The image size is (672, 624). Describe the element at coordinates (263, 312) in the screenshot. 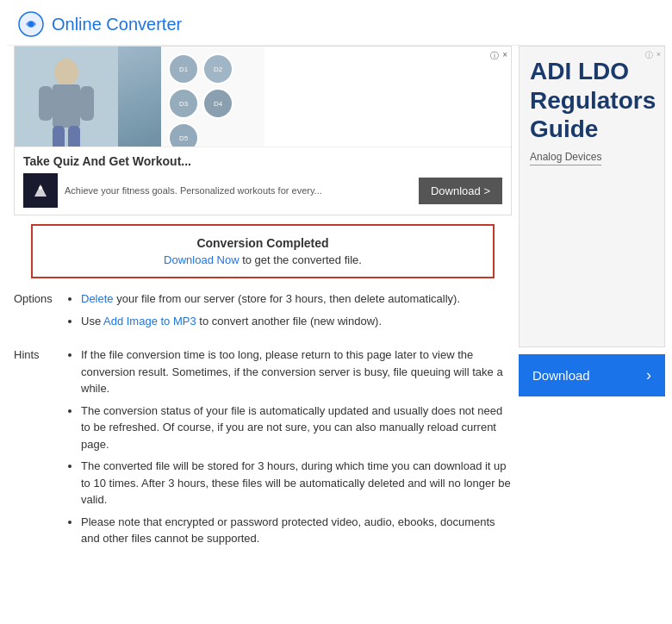

I see `options-section: Options Delete your file from our server…` at that location.